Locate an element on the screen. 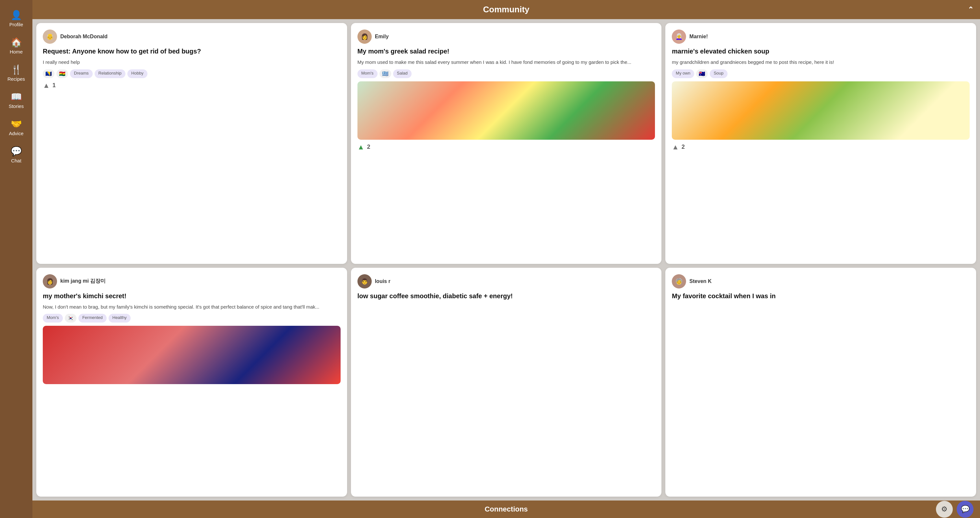  tag-flag-gh: 🇬🇭 is located at coordinates (62, 74).